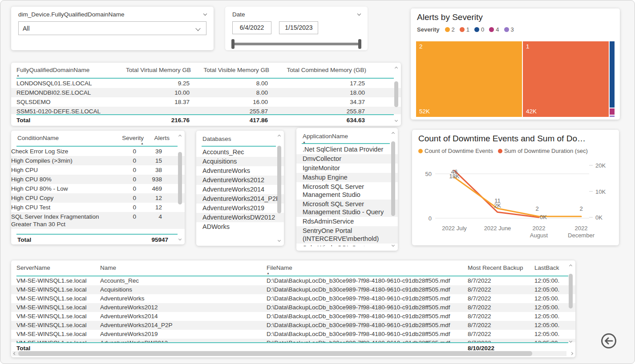  Describe the element at coordinates (155, 70) in the screenshot. I see `column-header: Total Virtual Memory GB` at that location.